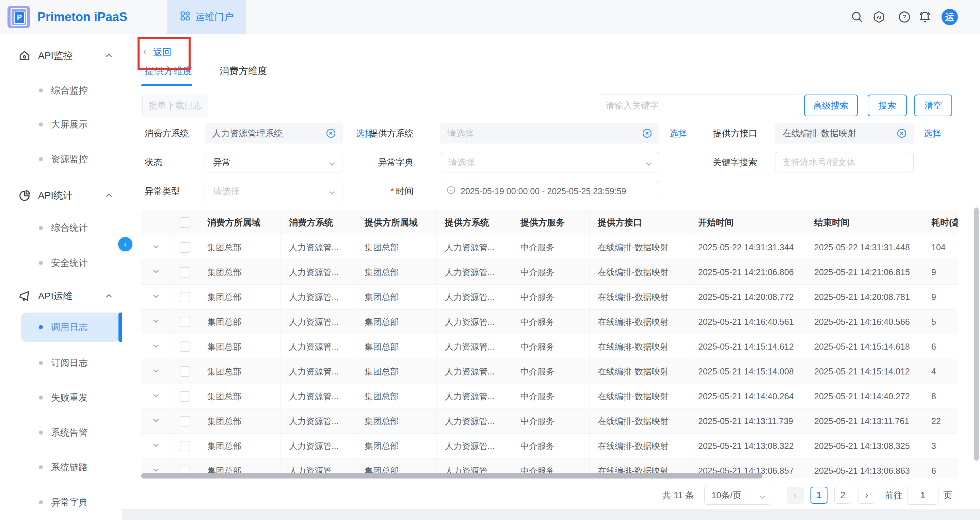  I want to click on provider-api-field: 在线编排-数据映射, so click(845, 133).